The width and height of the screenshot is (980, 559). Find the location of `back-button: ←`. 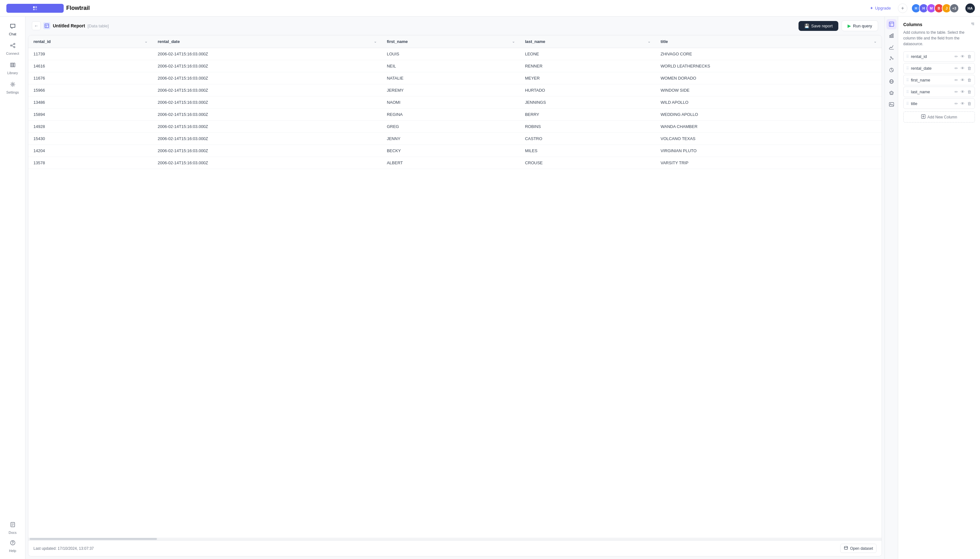

back-button: ← is located at coordinates (36, 26).